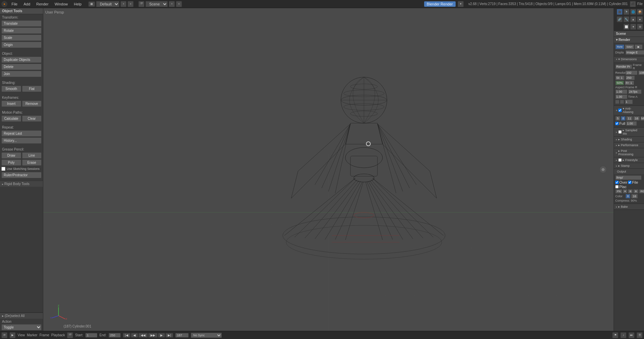 The height and width of the screenshot is (339, 644). Describe the element at coordinates (32, 156) in the screenshot. I see `line-button: Line` at that location.